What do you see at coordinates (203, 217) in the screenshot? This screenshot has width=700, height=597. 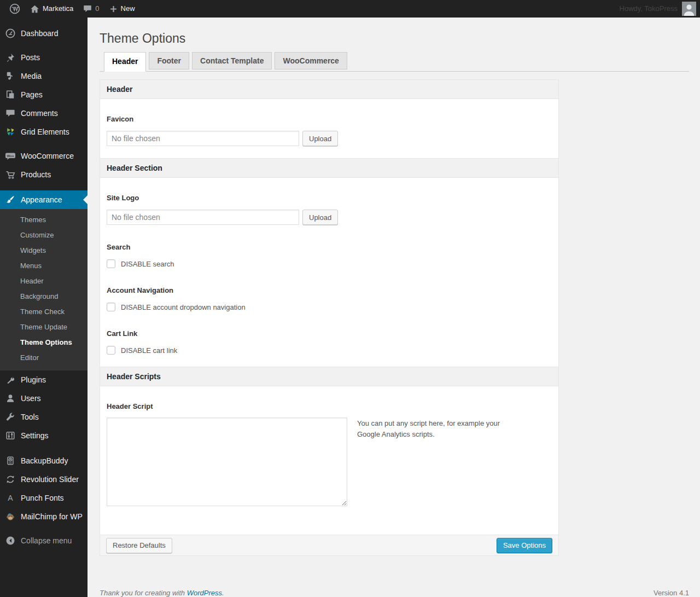 I see `site-logo-file-input` at bounding box center [203, 217].